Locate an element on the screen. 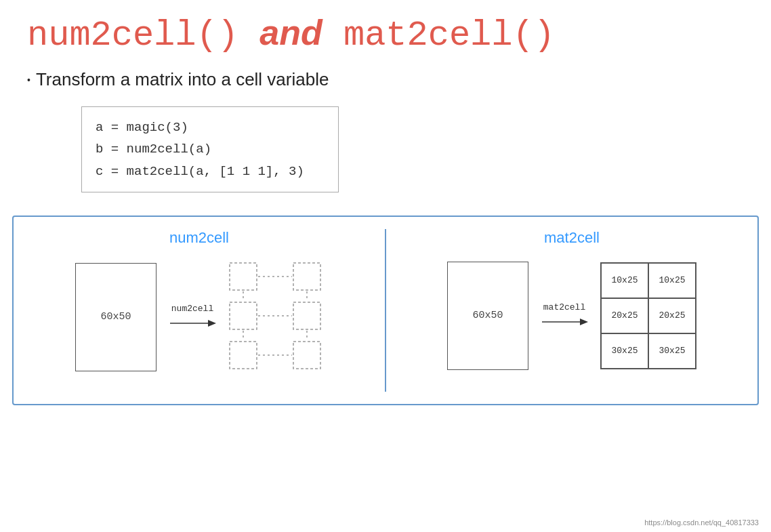 The image size is (771, 532). mat2cell-input-matrix: 60x50 is located at coordinates (488, 316).